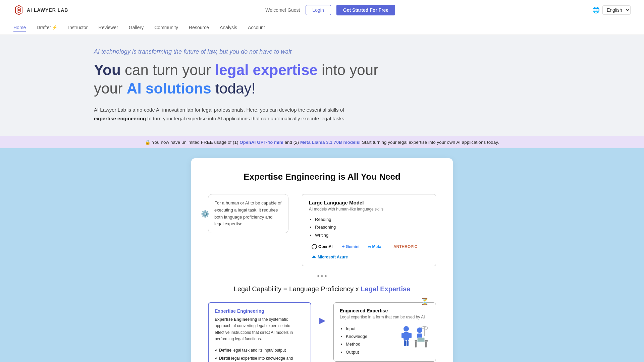 This screenshot has height=362, width=644. Describe the element at coordinates (318, 10) in the screenshot. I see `login-button: Login` at that location.